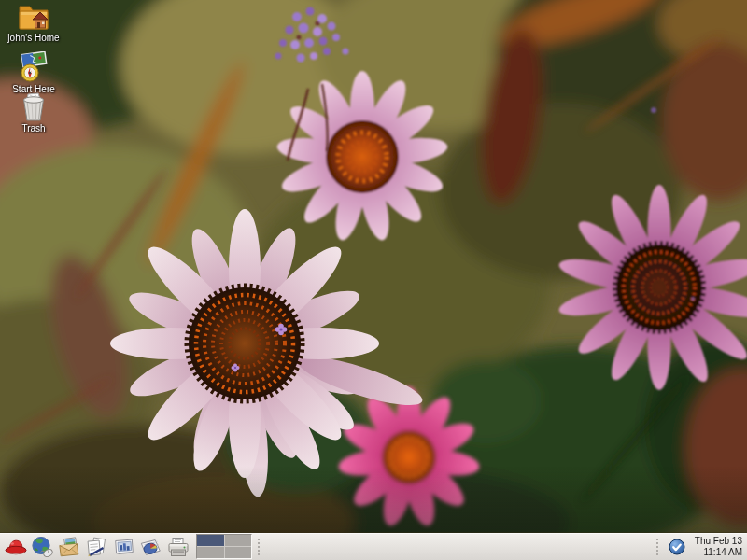 The width and height of the screenshot is (747, 560). I want to click on desktop-icon-label: Trash, so click(34, 129).